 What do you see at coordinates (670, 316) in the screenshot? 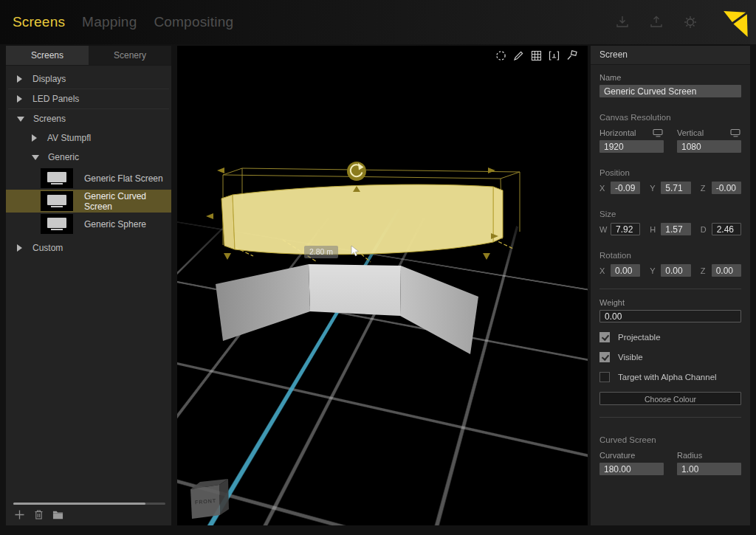
I see `weight-input` at bounding box center [670, 316].